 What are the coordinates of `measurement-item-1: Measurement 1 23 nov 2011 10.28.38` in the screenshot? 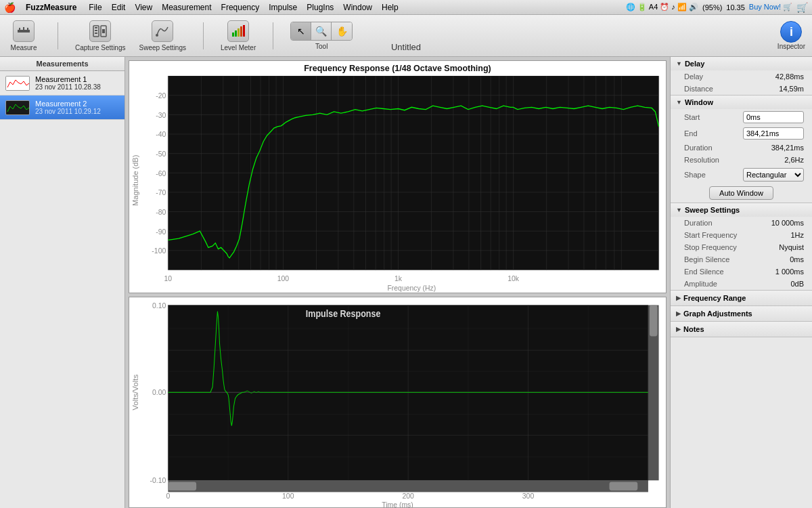 It's located at (62, 83).